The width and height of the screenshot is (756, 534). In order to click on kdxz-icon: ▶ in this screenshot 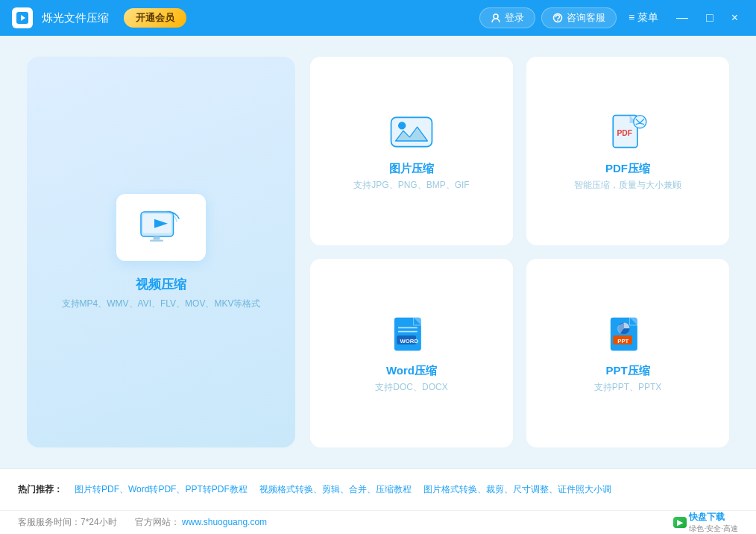, I will do `click(680, 522)`.